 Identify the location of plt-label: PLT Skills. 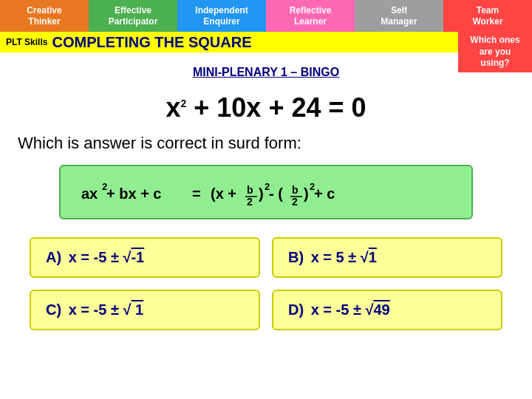
(27, 42).